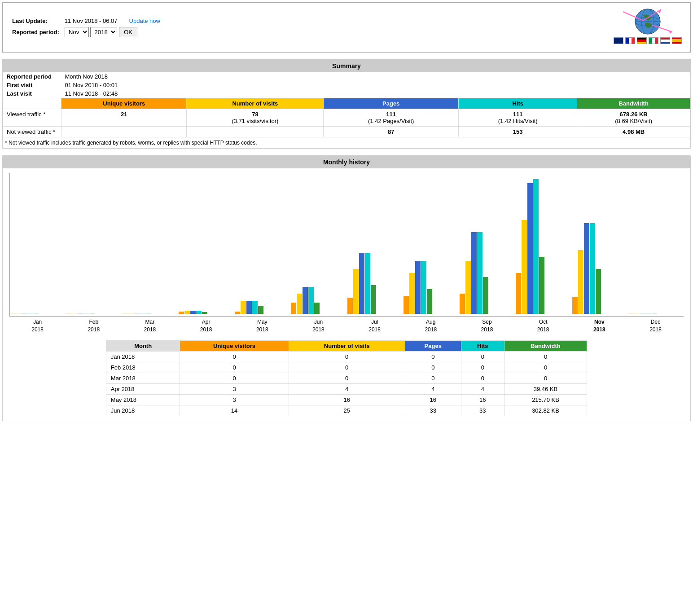 The height and width of the screenshot is (616, 693). What do you see at coordinates (36, 21) in the screenshot?
I see `last-update-label: Last Update:` at bounding box center [36, 21].